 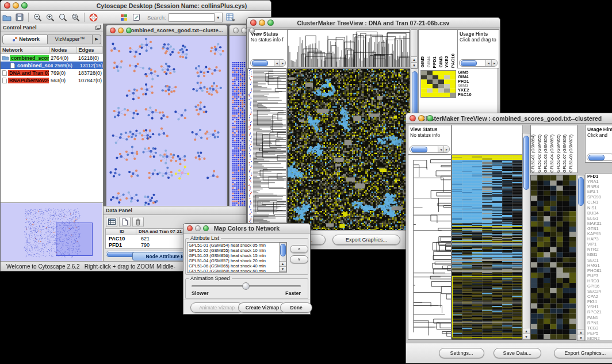 What do you see at coordinates (599, 192) in the screenshot?
I see `gene-label: MSL1` at bounding box center [599, 192].